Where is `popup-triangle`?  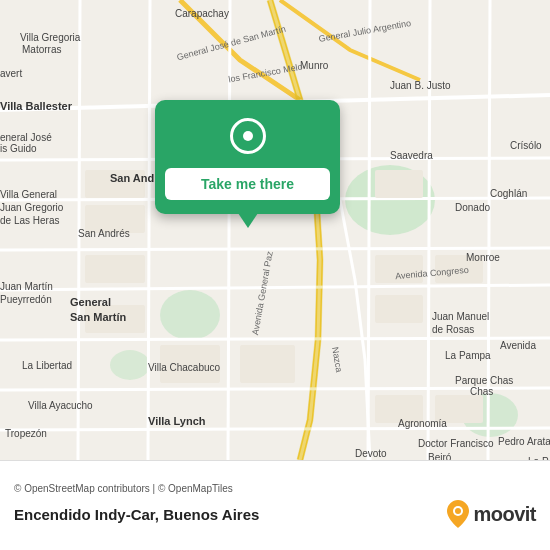
popup-triangle is located at coordinates (248, 220).